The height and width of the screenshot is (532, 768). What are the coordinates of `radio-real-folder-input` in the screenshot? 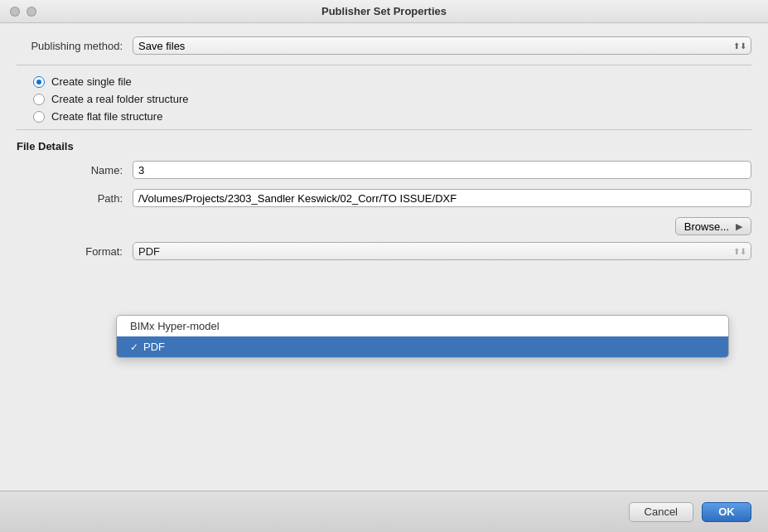 It's located at (39, 99).